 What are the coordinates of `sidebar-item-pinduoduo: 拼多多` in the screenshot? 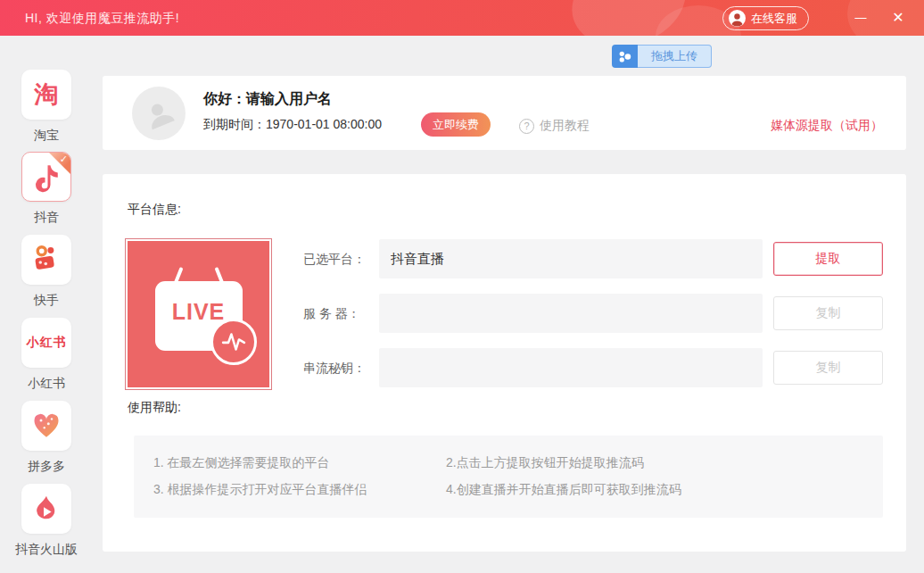 It's located at (46, 437).